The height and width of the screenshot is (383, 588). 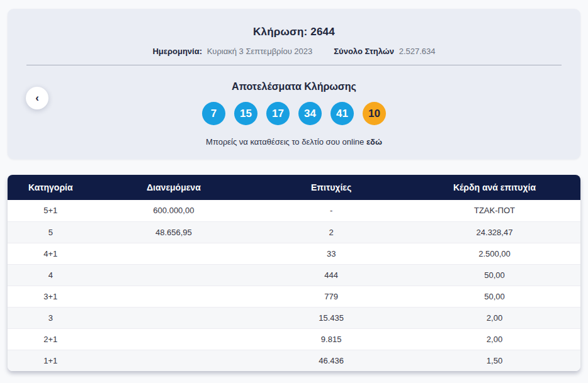 I want to click on table-row: 3+177950,00, so click(x=294, y=296).